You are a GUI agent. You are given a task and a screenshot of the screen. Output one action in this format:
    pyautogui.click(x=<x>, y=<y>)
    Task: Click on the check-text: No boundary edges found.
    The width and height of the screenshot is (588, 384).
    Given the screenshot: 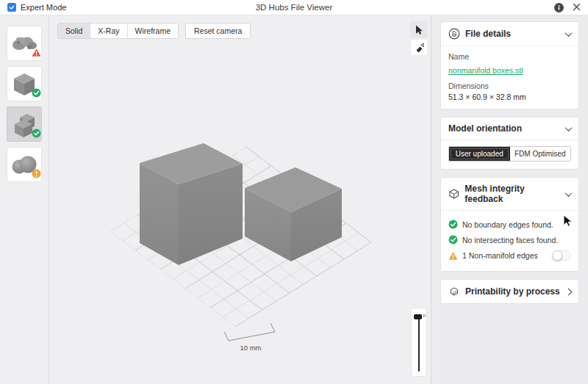 What is the action you would take?
    pyautogui.click(x=508, y=225)
    